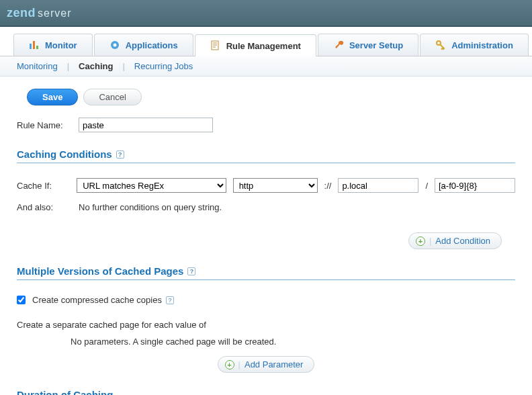  Describe the element at coordinates (39, 13) in the screenshot. I see `logo: zend server` at that location.